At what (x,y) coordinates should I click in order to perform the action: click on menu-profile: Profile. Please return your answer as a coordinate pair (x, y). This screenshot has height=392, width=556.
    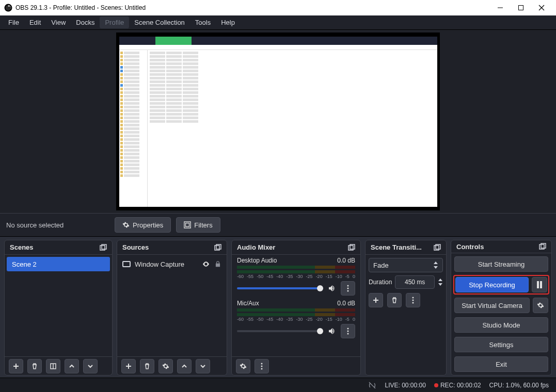
    Looking at the image, I should click on (115, 23).